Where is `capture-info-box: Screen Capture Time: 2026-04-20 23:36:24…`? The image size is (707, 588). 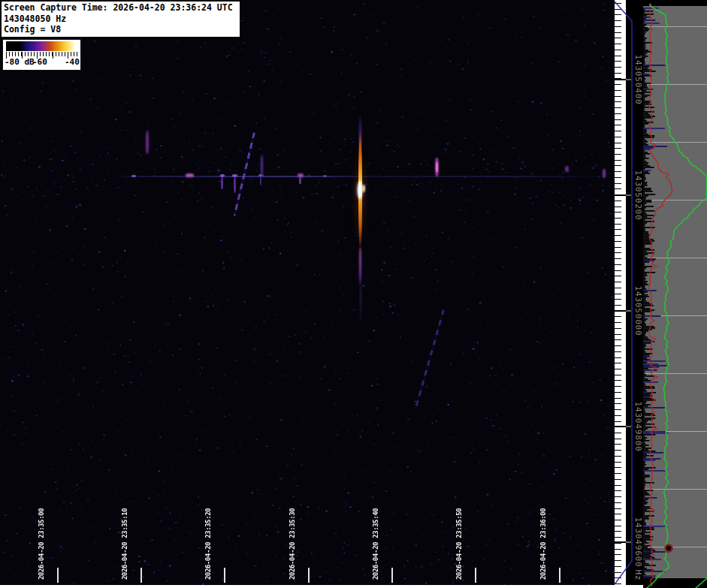 capture-info-box: Screen Capture Time: 2026-04-20 23:36:24… is located at coordinates (120, 20).